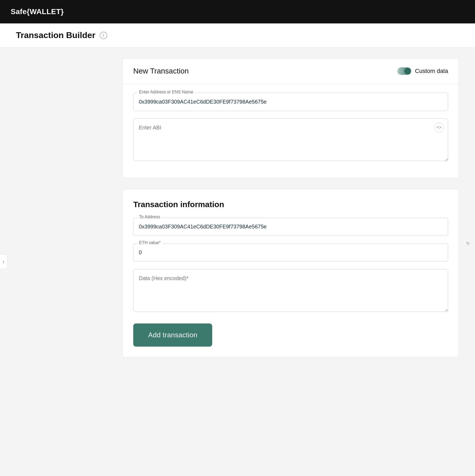  Describe the element at coordinates (291, 102) in the screenshot. I see `address-input-group: Enter Address or ENS Name` at that location.